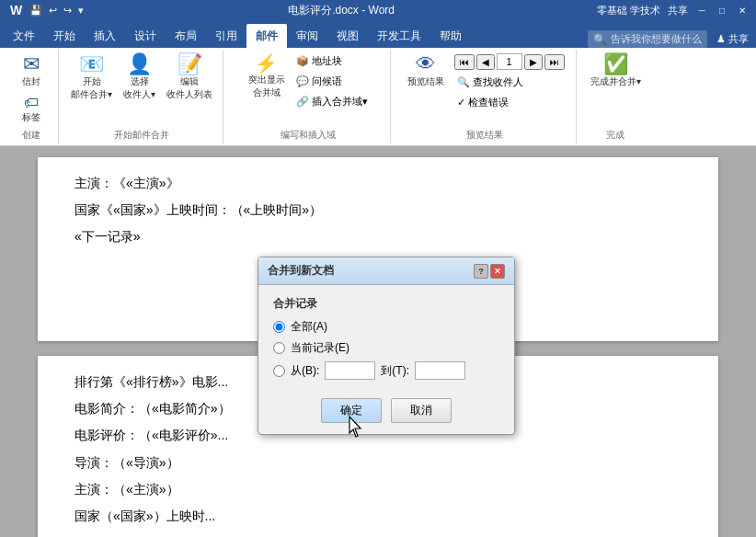 This screenshot has width=756, height=537. I want to click on search-bar: 🔍 告诉我你想要做什么, so click(647, 39).